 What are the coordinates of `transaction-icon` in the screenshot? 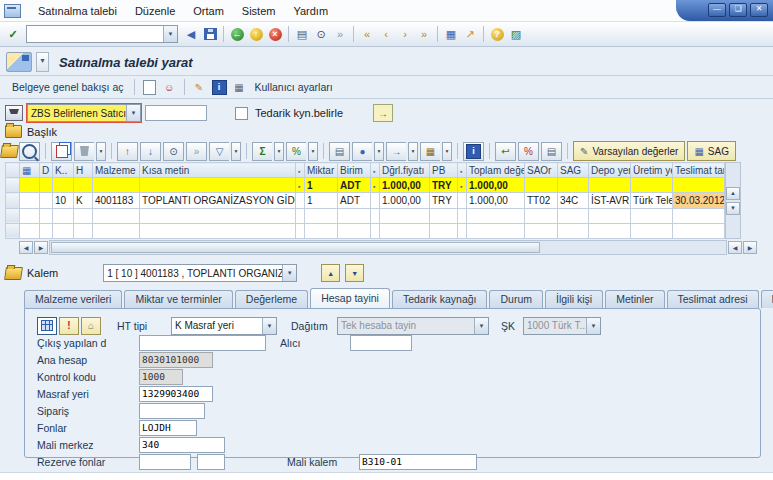 It's located at (19, 62).